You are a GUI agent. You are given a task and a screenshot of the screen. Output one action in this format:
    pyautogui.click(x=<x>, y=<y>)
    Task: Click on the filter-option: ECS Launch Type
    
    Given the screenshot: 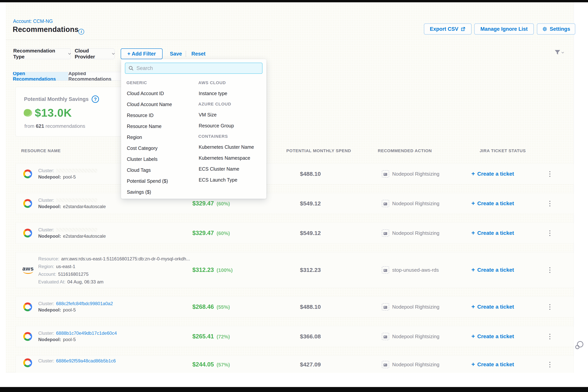 What is the action you would take?
    pyautogui.click(x=234, y=180)
    